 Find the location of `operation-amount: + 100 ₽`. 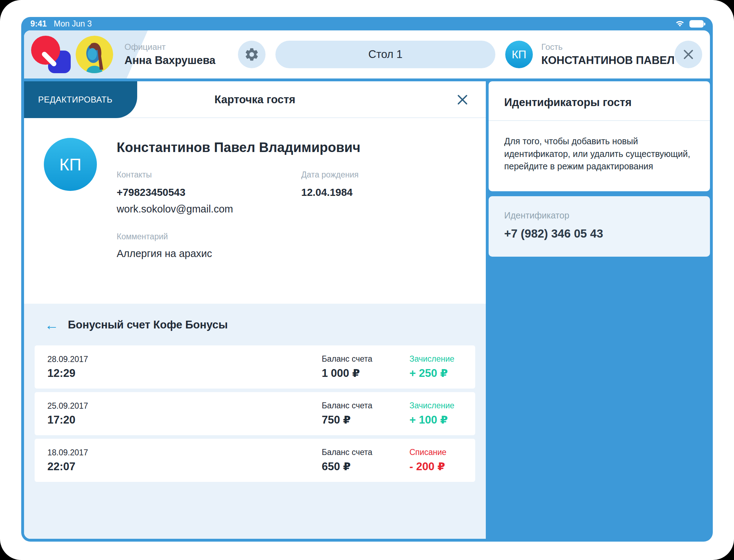

operation-amount: + 100 ₽ is located at coordinates (436, 420).